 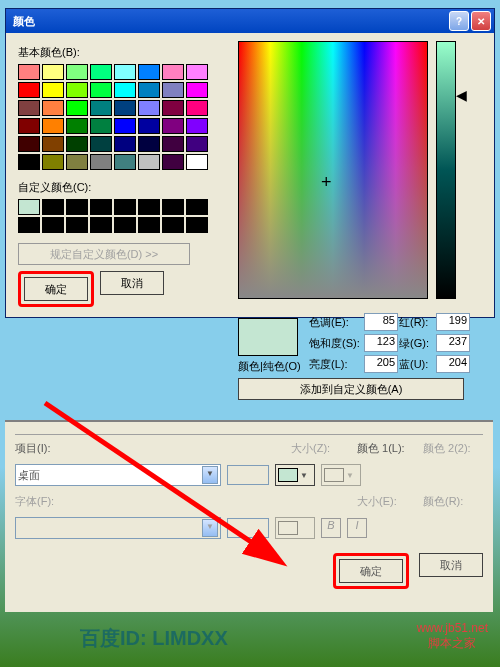 I want to click on green-input: 237, so click(x=453, y=343).